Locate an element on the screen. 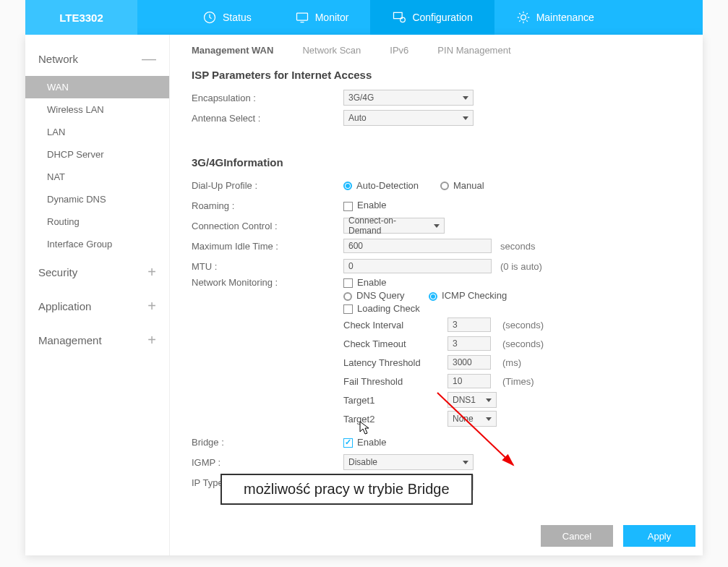 The width and height of the screenshot is (728, 567). antenna-select: Auto is located at coordinates (408, 118).